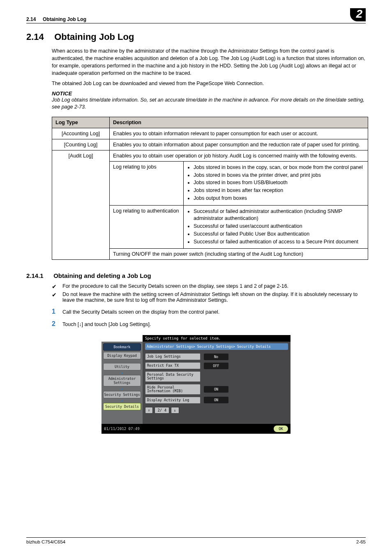  I want to click on cell-desc: Enables you to obtain user operation or …, so click(239, 155).